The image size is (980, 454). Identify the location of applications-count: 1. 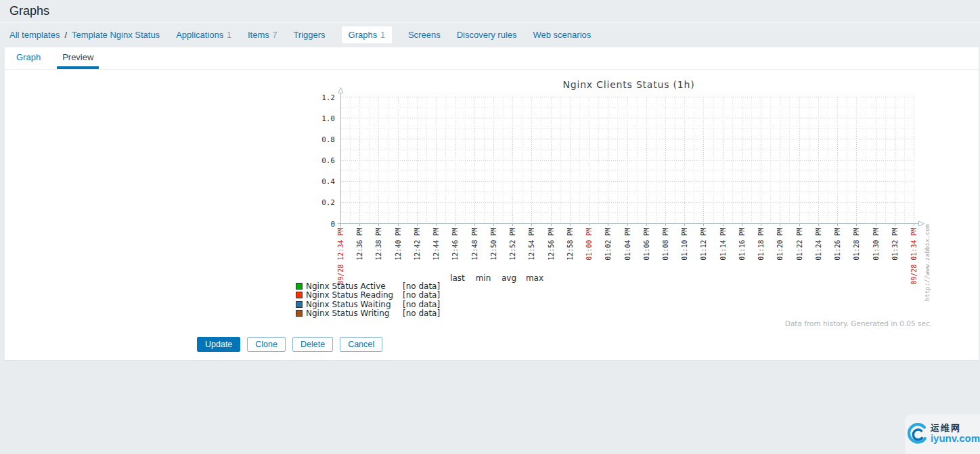
(229, 35).